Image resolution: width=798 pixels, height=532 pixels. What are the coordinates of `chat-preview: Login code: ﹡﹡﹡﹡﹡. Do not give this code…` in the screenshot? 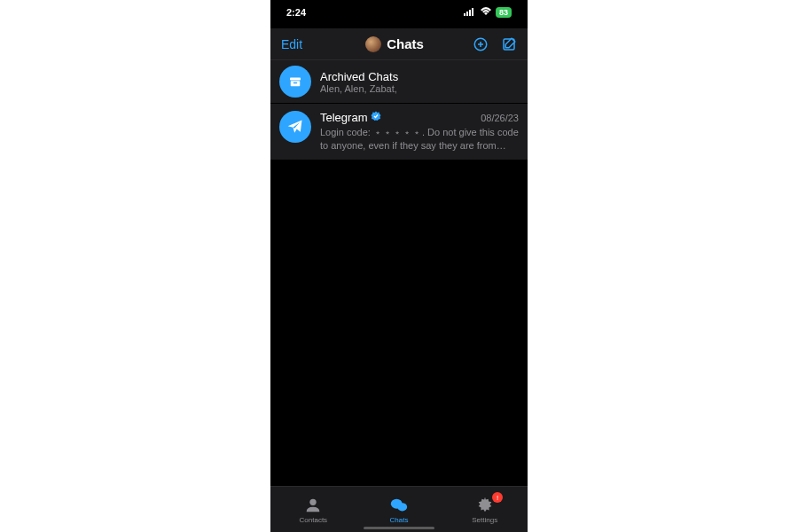 It's located at (419, 139).